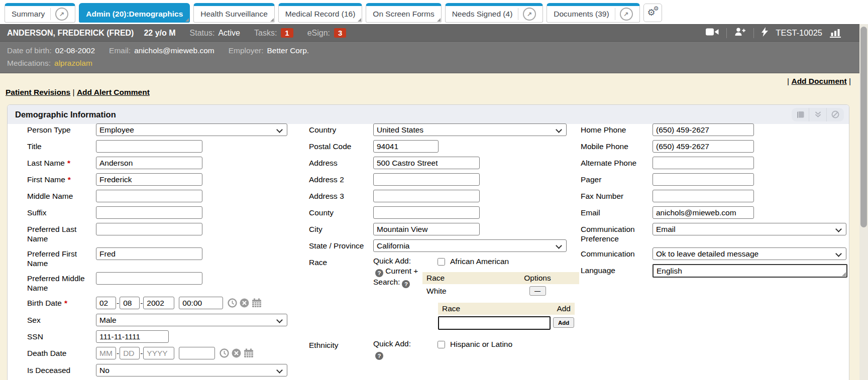 The height and width of the screenshot is (380, 868). I want to click on video-camera-icon, so click(712, 33).